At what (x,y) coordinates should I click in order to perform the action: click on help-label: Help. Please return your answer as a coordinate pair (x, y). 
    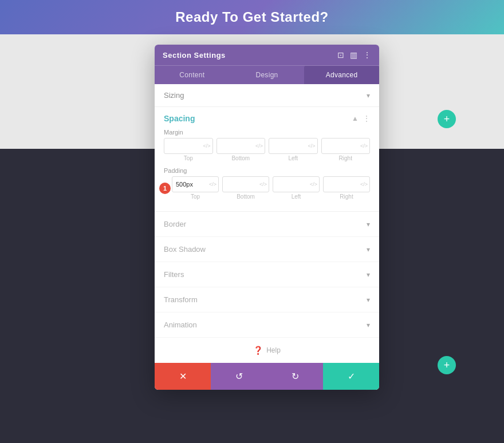
    Looking at the image, I should click on (274, 350).